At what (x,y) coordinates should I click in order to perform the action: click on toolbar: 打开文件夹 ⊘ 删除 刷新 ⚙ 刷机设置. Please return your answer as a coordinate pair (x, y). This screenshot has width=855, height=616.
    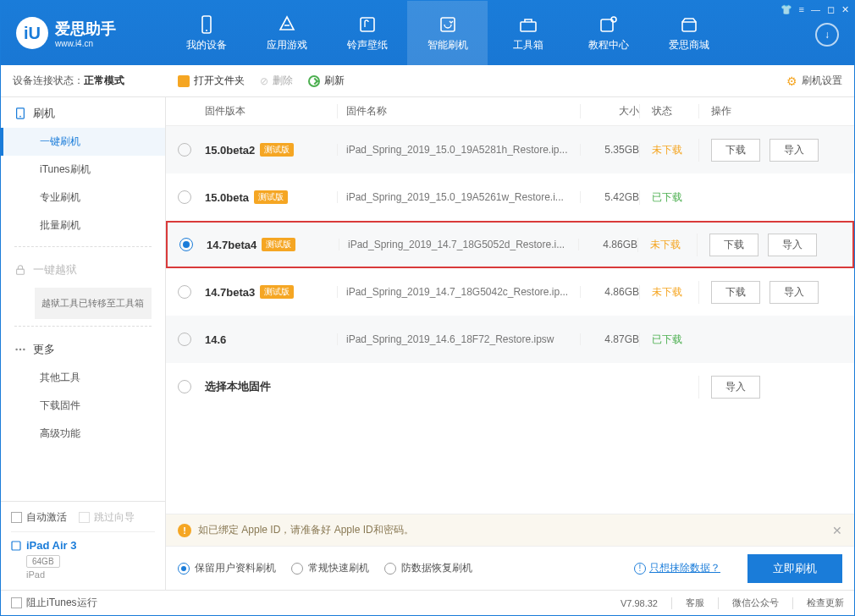
    Looking at the image, I should click on (510, 81).